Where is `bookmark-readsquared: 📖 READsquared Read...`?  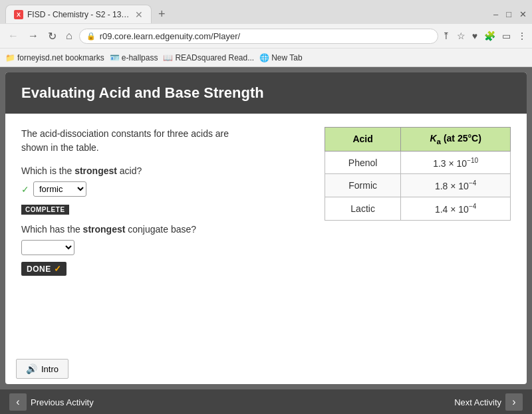 bookmark-readsquared: 📖 READsquared Read... is located at coordinates (209, 58).